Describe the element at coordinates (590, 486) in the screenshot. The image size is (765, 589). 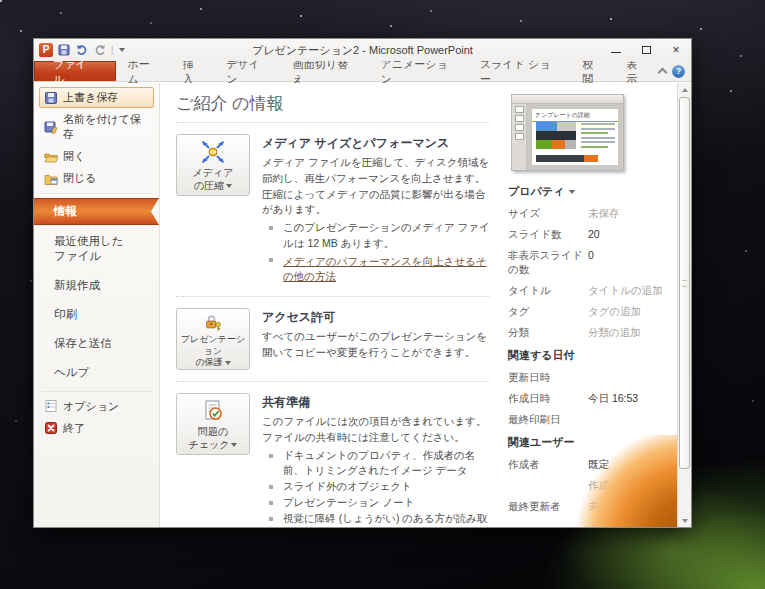
I see `property-row: 作成者を追加...` at that location.